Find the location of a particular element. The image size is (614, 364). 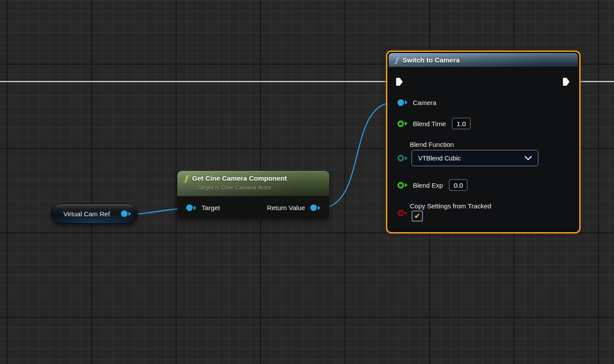

copy-settings-pin is located at coordinates (402, 213).